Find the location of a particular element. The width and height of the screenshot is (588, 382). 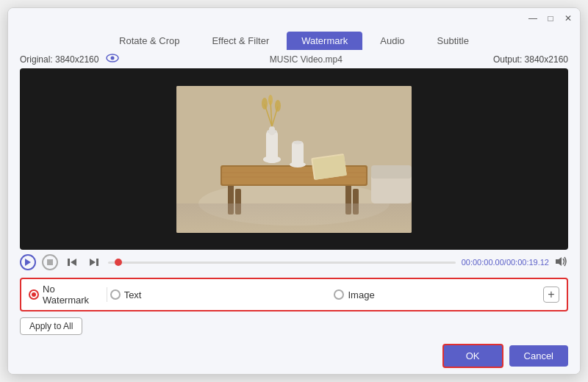

cancel-button: Cancel is located at coordinates (539, 356).